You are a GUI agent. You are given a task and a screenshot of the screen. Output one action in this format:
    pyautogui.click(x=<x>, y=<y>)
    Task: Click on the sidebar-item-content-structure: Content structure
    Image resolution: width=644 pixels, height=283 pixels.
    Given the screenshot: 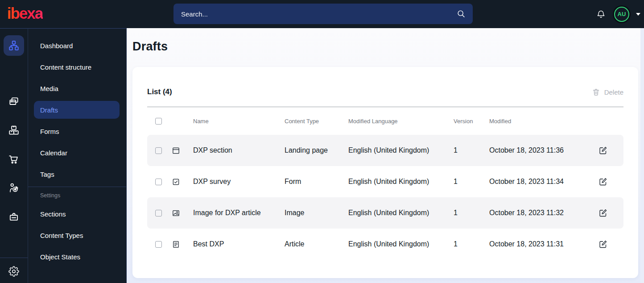 What is the action you would take?
    pyautogui.click(x=77, y=67)
    